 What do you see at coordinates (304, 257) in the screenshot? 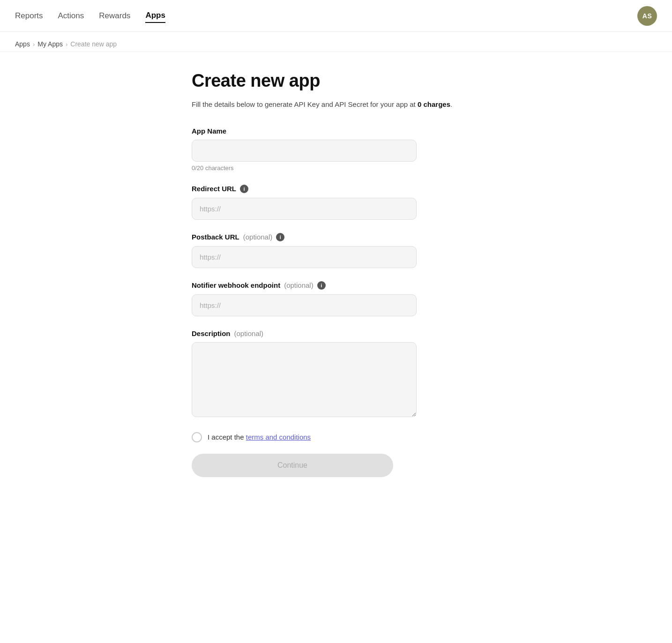
I see `postback-url-input` at bounding box center [304, 257].